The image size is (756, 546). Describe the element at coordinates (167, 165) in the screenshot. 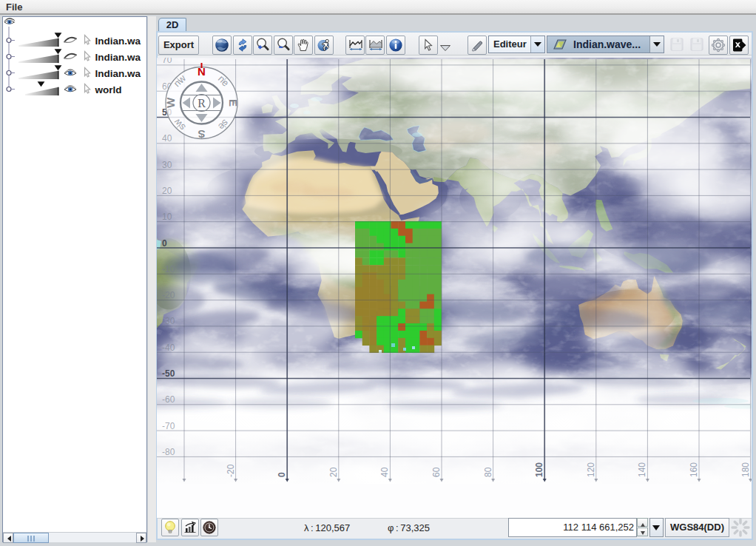

I see `svg-text: 30` at that location.